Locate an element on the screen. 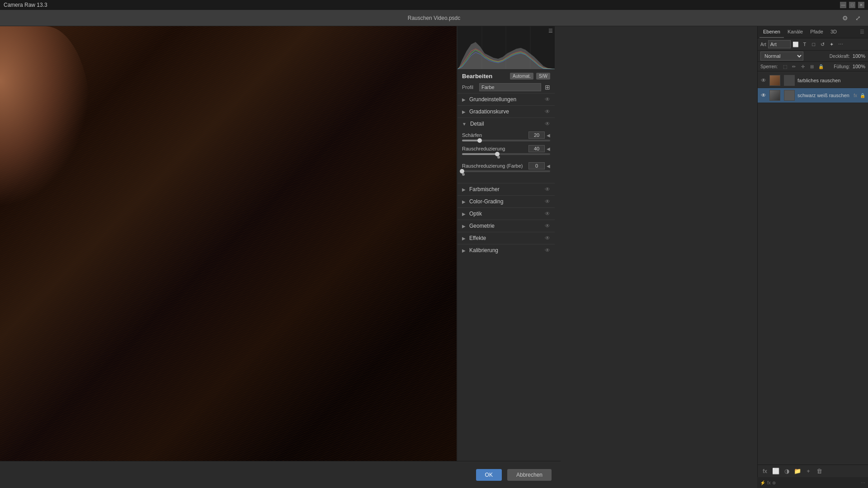 Image resolution: width=868 pixels, height=488 pixels. color-grading-label: Color-Grading is located at coordinates (507, 202).